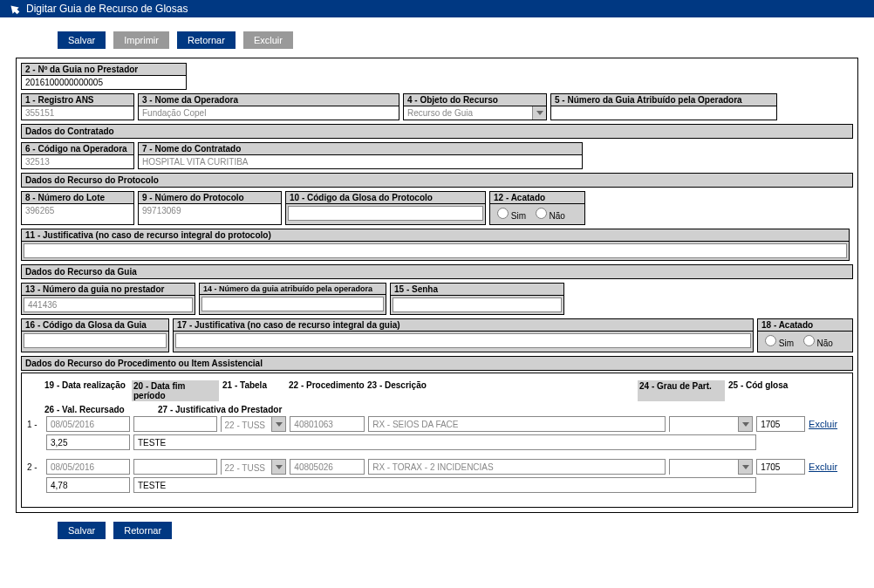 The height and width of the screenshot is (588, 874). What do you see at coordinates (209, 211) in the screenshot?
I see `numero-protocolo-input` at bounding box center [209, 211].